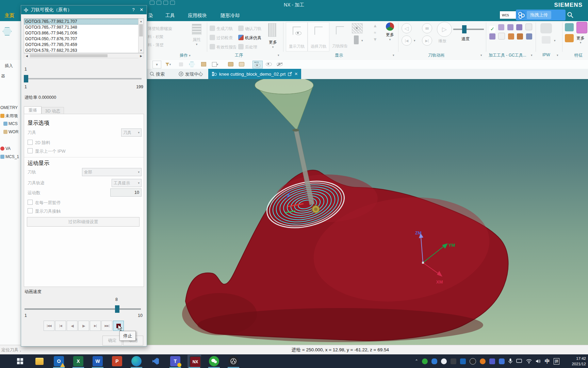 The height and width of the screenshot is (368, 588). What do you see at coordinates (502, 36) in the screenshot?
I see `document-tool-icon` at bounding box center [502, 36].